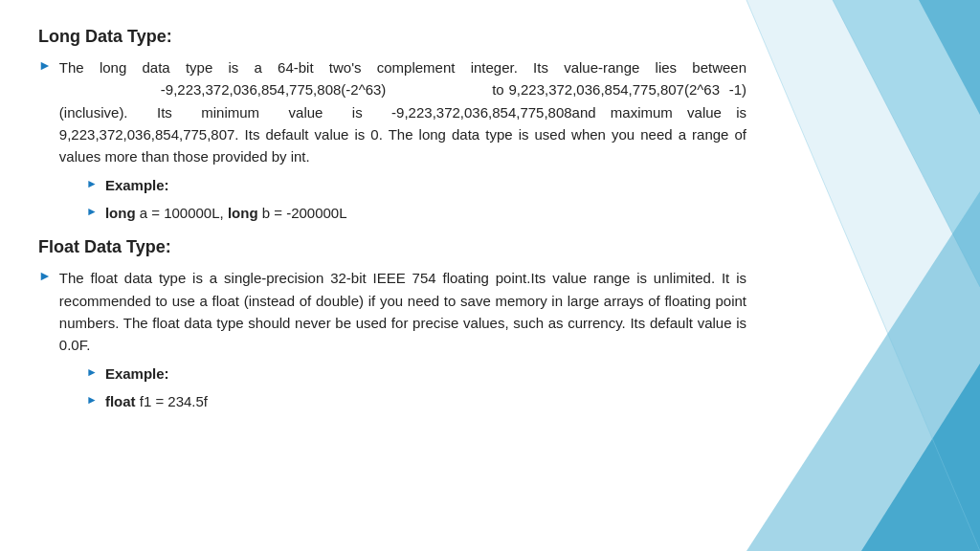 This screenshot has height=551, width=980. Describe the element at coordinates (226, 214) in the screenshot. I see `long-code-line: long a = 100000L, long b = -200000L` at that location.